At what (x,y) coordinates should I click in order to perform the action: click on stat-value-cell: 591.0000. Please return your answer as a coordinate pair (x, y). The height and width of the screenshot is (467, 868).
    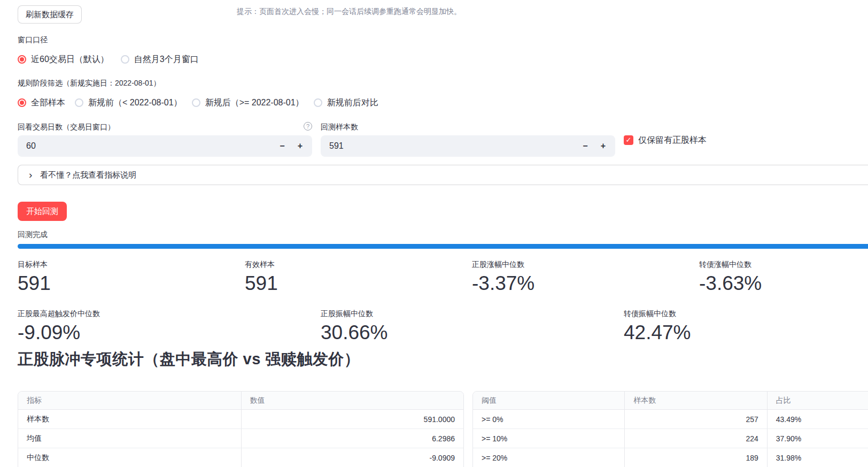
    Looking at the image, I should click on (353, 419).